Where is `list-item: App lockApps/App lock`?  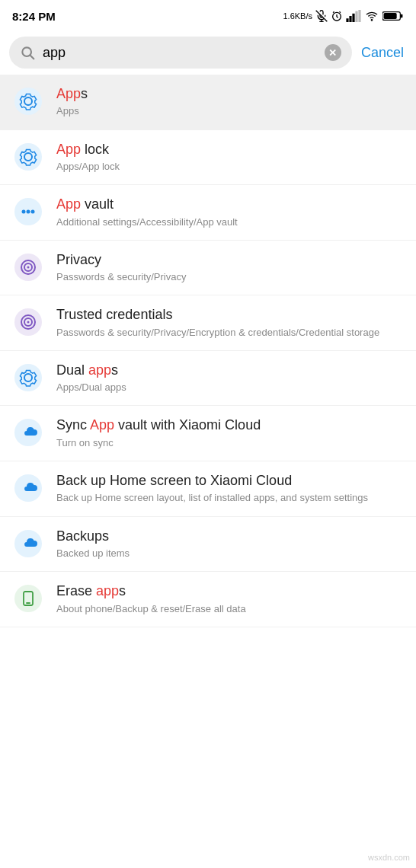
list-item: App lockApps/App lock is located at coordinates (208, 158).